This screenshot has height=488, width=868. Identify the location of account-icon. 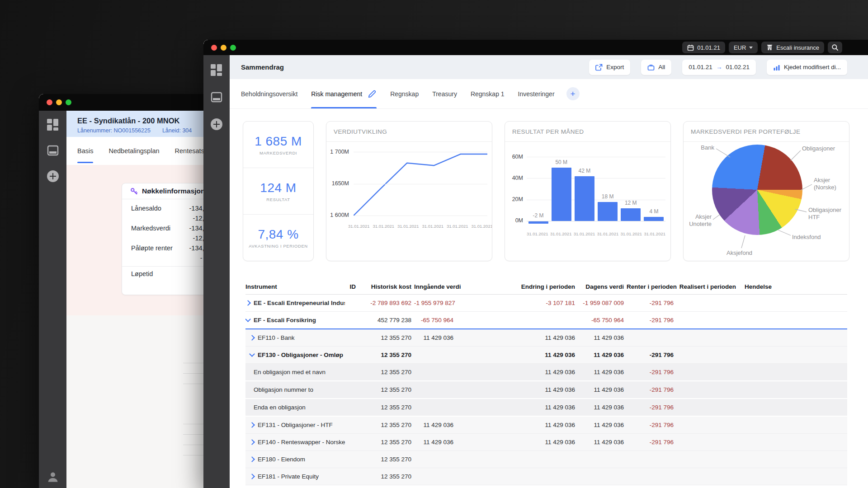
(53, 477).